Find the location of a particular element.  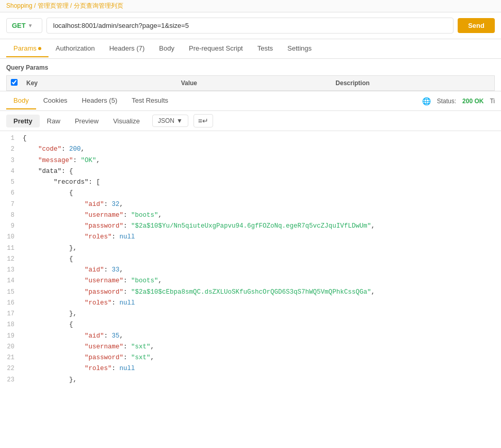

json-line: 14 "username": "boots", is located at coordinates (251, 281).